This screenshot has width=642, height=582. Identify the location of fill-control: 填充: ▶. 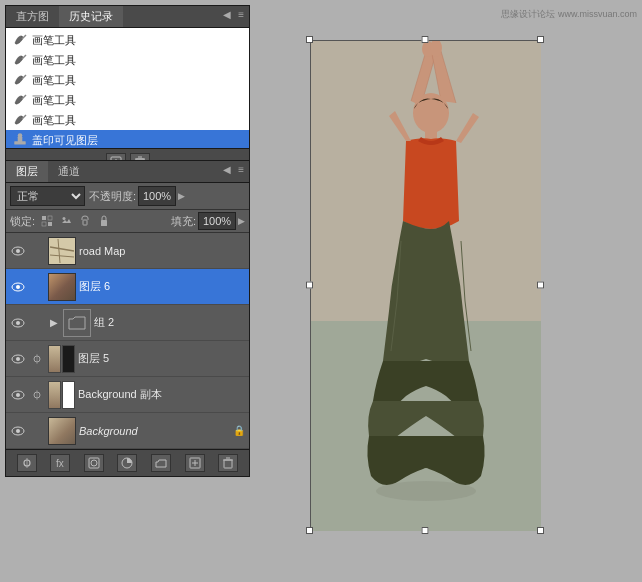
(208, 221).